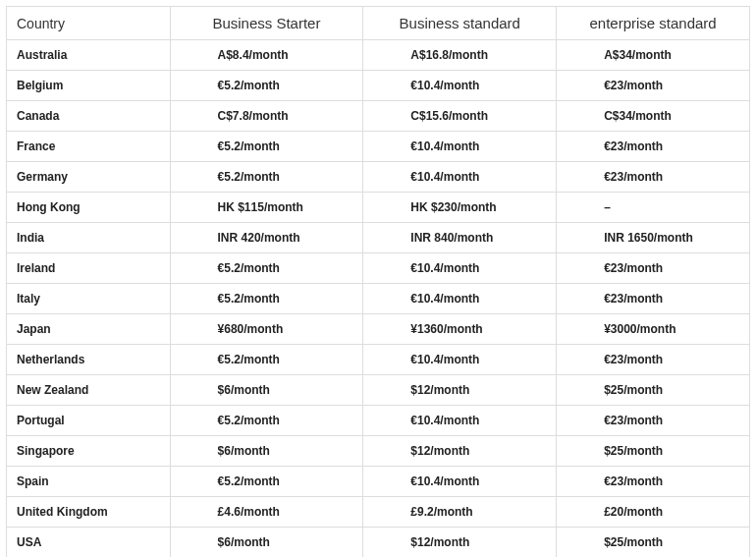 Image resolution: width=756 pixels, height=557 pixels. Describe the element at coordinates (88, 208) in the screenshot. I see `cell-country: Hong Kong` at that location.